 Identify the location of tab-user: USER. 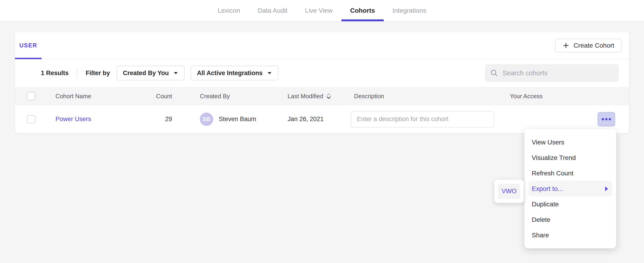
(28, 45).